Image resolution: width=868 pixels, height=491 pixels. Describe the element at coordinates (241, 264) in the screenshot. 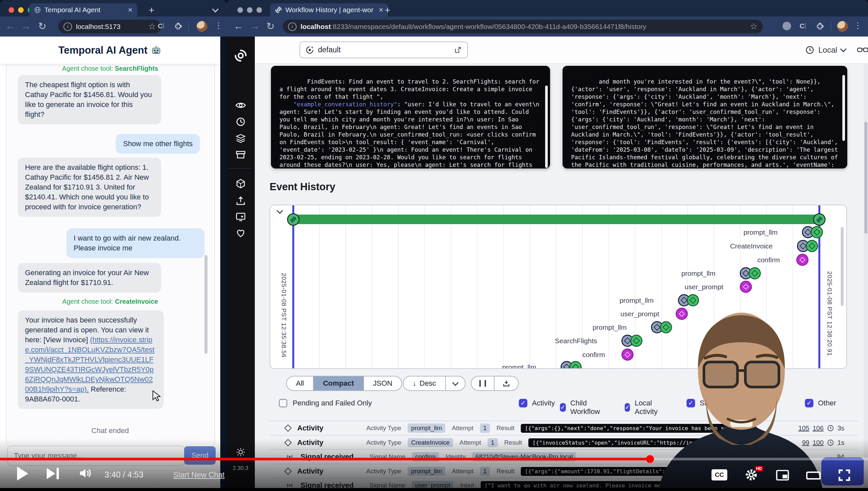

I see `temporal-nav-rail: 2.30.3` at that location.